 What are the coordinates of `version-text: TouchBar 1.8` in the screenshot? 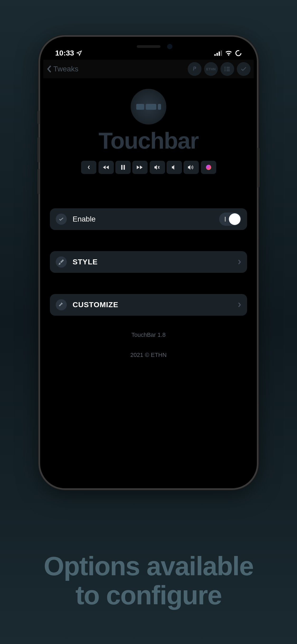 It's located at (148, 335).